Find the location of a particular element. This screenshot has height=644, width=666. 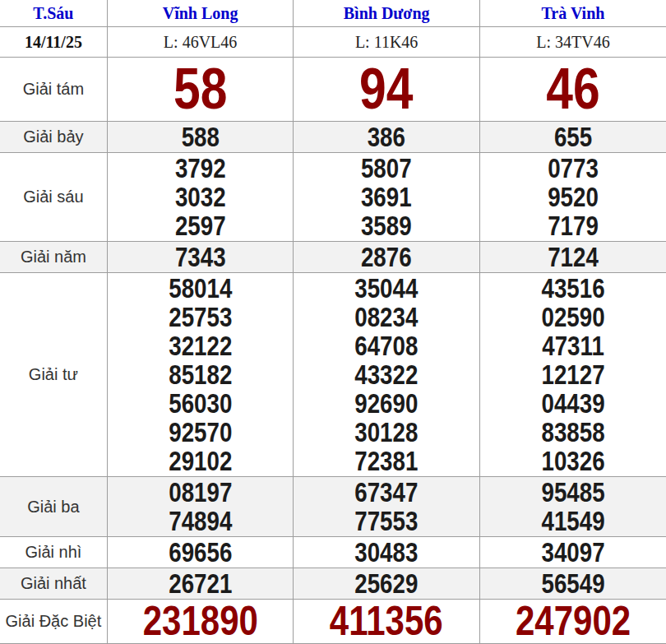

prize-numbers-giai-tam-col1: 94 is located at coordinates (386, 90).